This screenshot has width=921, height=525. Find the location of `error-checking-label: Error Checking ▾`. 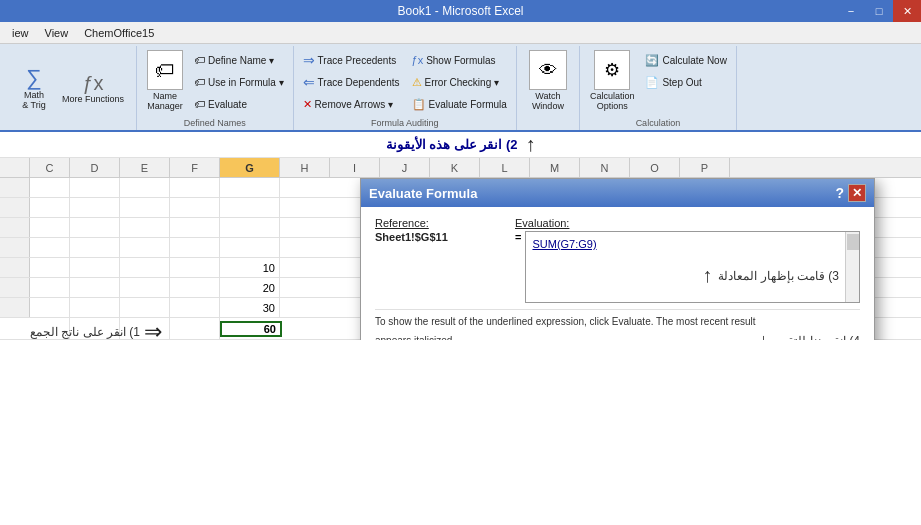

error-checking-label: Error Checking ▾ is located at coordinates (462, 82).